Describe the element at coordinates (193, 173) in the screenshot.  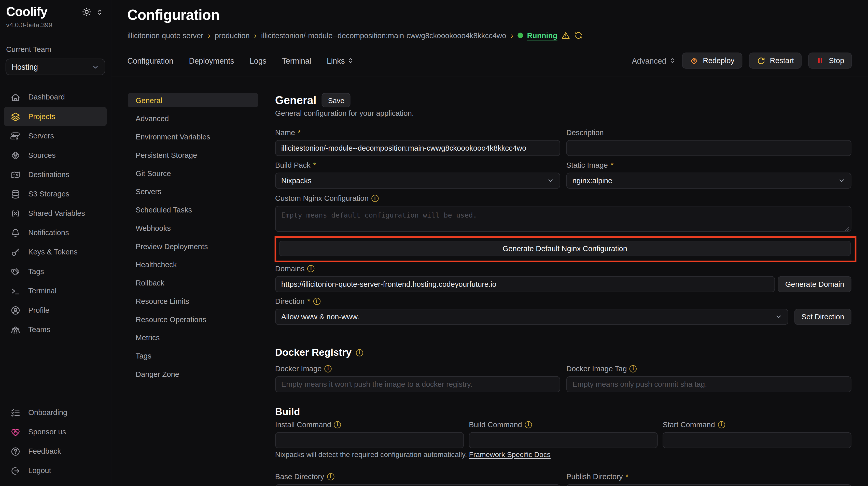
I see `subnav-item-git-source: Git Source` at that location.